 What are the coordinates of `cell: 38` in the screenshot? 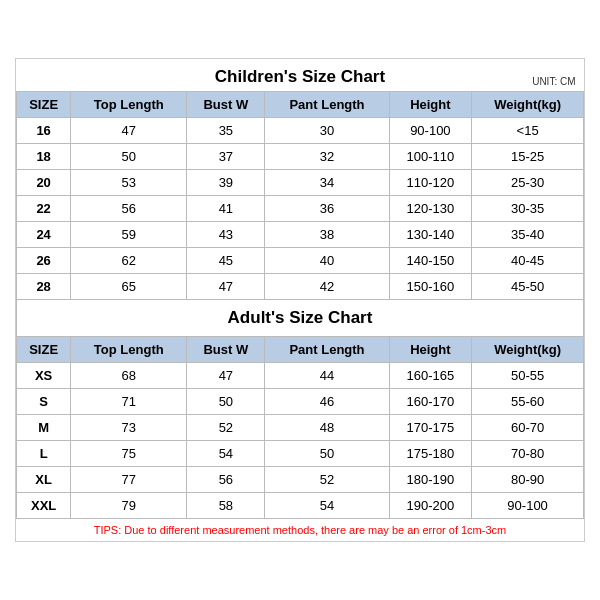 It's located at (327, 235).